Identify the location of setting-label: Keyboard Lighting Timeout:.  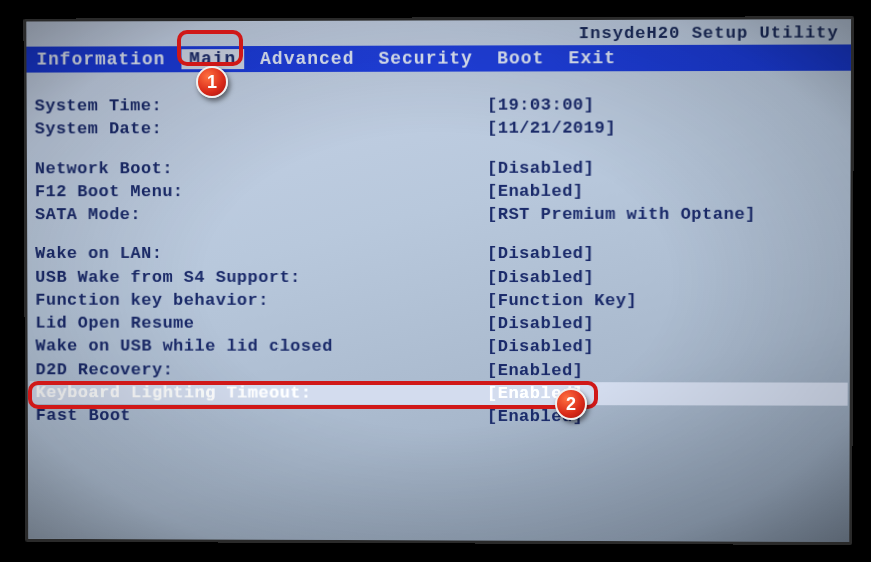
(258, 393).